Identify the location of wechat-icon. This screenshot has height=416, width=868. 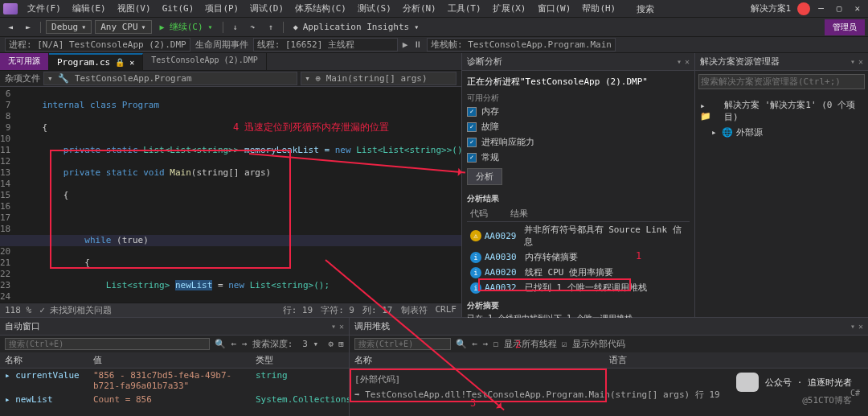
(747, 382).